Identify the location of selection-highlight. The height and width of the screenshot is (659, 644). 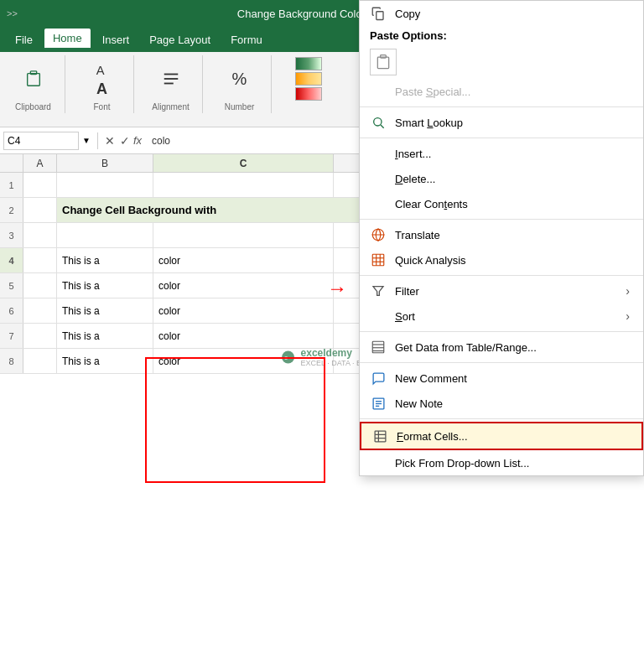
(235, 420).